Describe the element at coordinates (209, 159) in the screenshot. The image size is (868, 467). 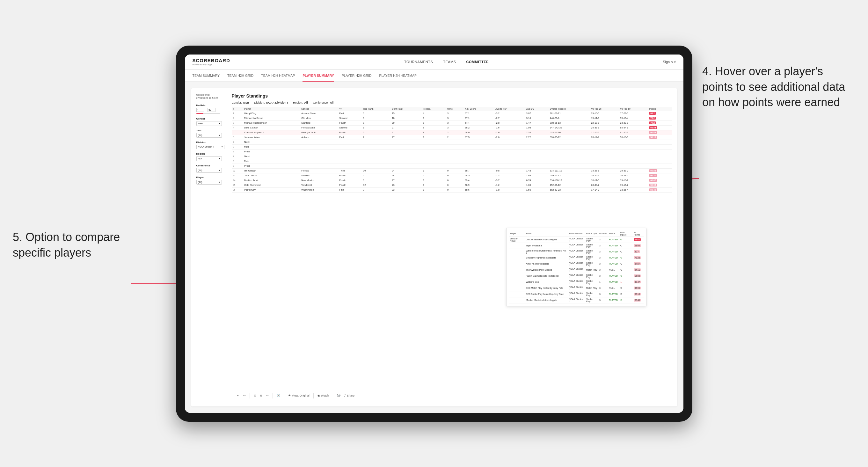
I see `region-select: N/A ▾` at that location.